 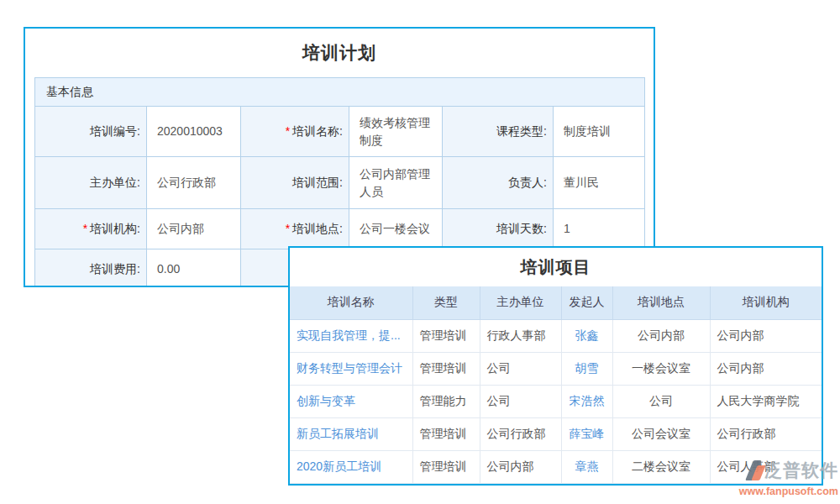 What do you see at coordinates (351, 302) in the screenshot?
I see `column-header: 培训名称` at bounding box center [351, 302].